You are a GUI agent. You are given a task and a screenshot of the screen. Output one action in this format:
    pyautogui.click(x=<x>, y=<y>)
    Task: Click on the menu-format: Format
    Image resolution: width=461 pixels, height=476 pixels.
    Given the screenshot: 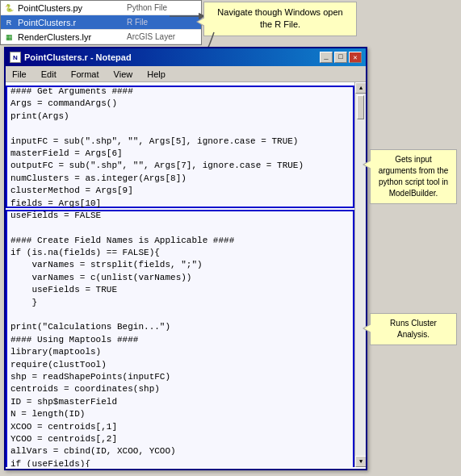 What is the action you would take?
    pyautogui.click(x=86, y=74)
    